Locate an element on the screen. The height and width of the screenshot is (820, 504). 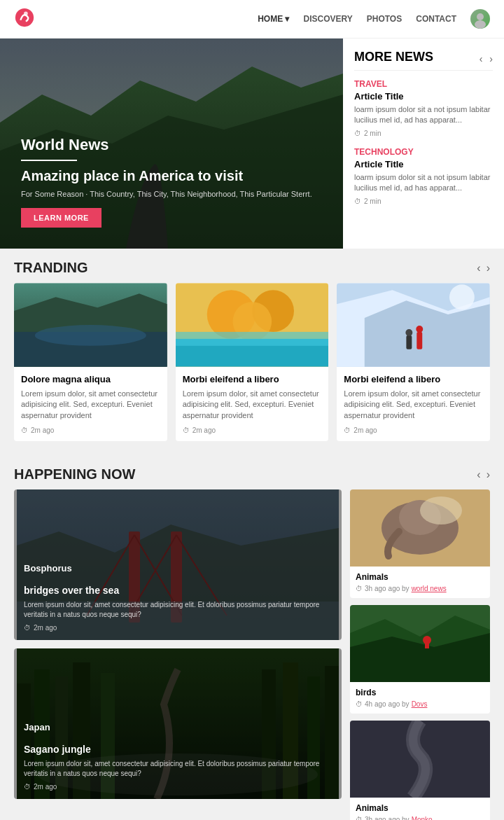
clock-icon-4: ⏱ is located at coordinates (347, 430).